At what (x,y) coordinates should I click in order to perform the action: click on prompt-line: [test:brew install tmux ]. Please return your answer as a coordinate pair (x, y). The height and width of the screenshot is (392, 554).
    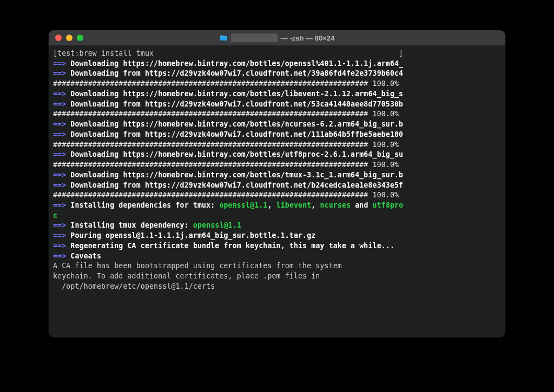
    Looking at the image, I should click on (277, 54).